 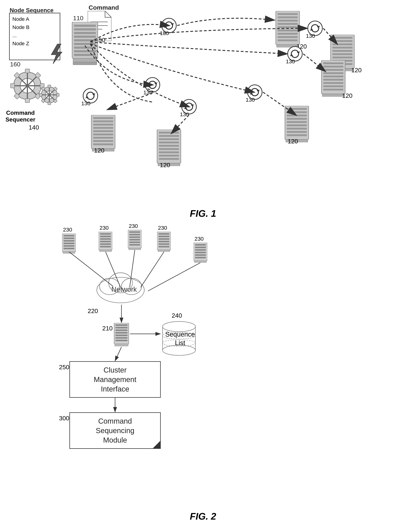 What do you see at coordinates (122, 335) in the screenshot?
I see `server-210: 210` at bounding box center [122, 335].